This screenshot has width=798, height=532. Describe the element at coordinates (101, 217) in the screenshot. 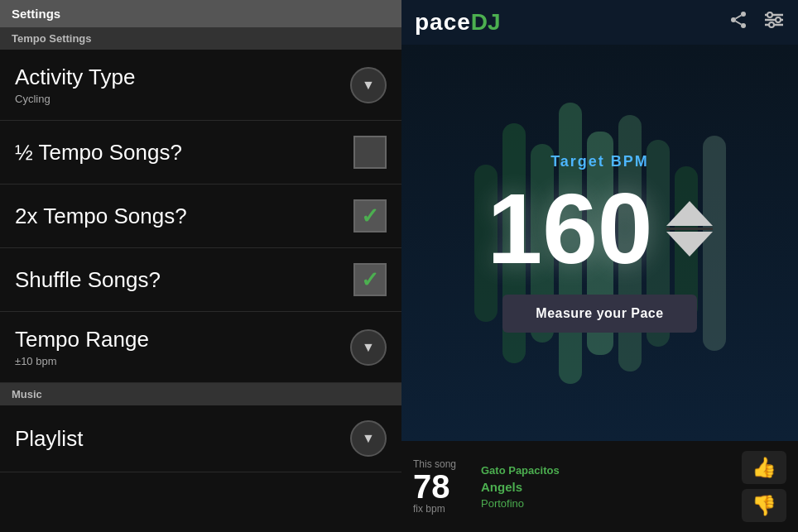

I see `double-tempo-label: 2x Tempo Songs?` at that location.